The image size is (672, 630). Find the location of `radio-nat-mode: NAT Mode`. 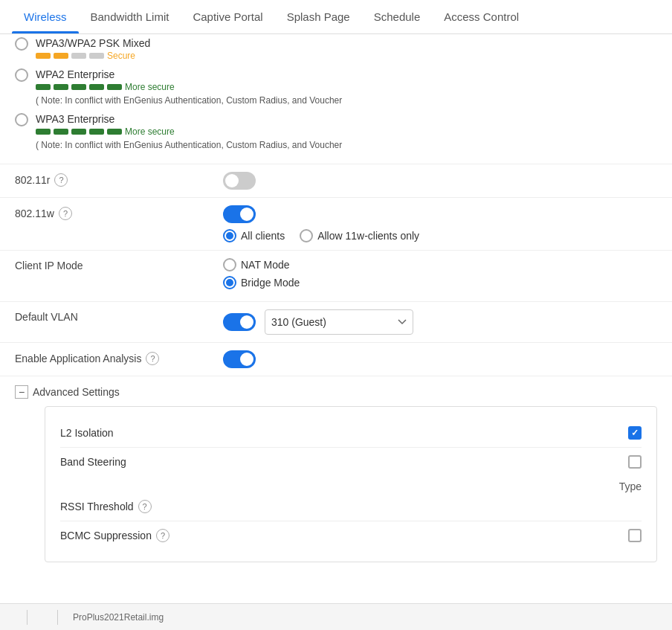

radio-nat-mode: NAT Mode is located at coordinates (440, 265).